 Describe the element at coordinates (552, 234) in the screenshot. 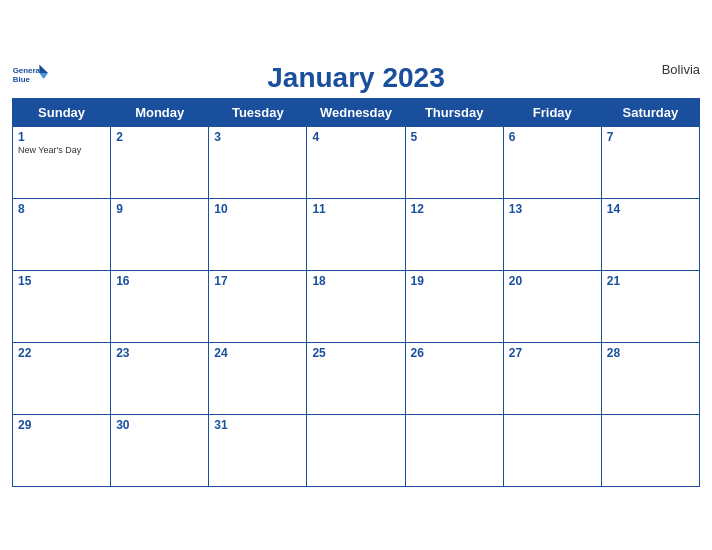

I see `calendar-day-cell: 13` at that location.